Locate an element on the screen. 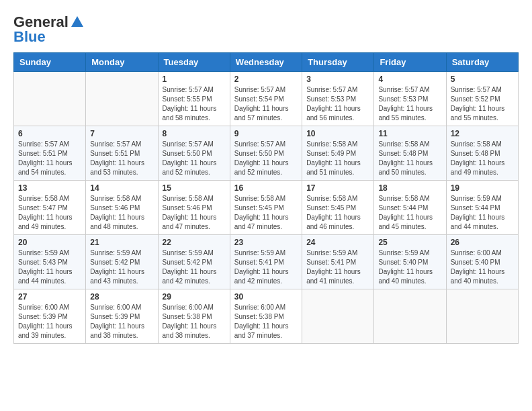  day-number: 6 is located at coordinates (50, 134).